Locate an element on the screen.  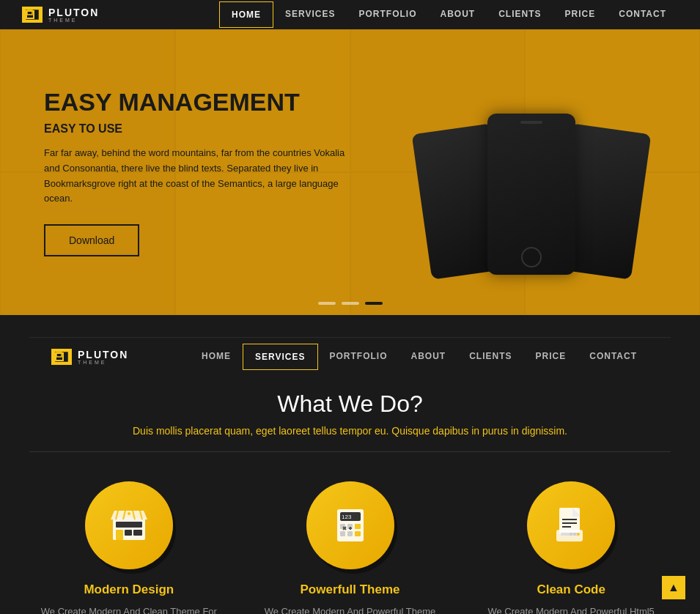
service-icon-code is located at coordinates (571, 525).